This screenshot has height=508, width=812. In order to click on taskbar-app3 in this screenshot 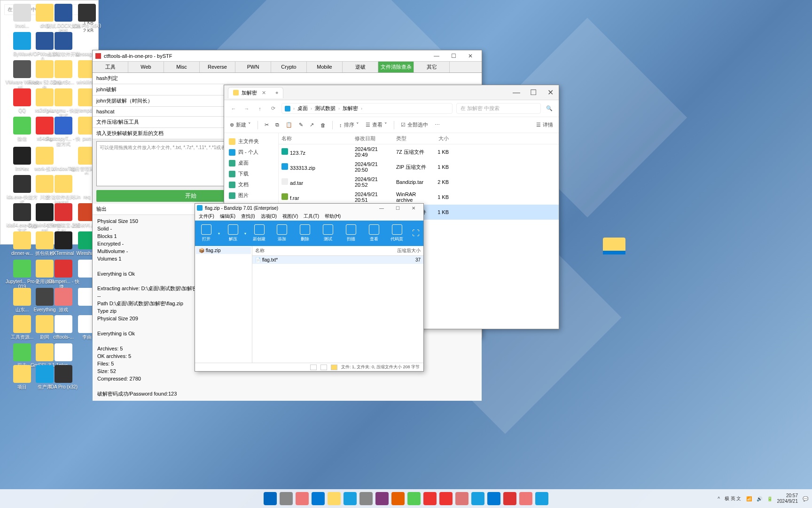, I will do `click(510, 499)`.